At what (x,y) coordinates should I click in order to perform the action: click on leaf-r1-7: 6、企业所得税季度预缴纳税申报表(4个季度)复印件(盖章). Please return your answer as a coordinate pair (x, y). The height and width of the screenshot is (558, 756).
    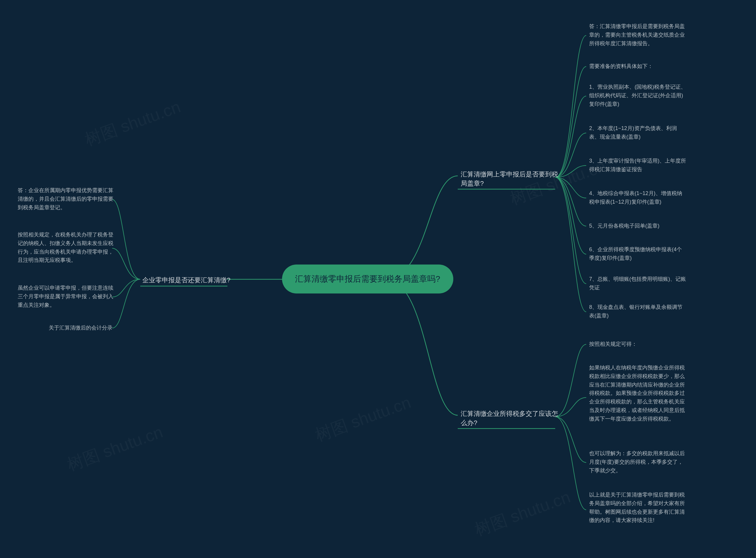
    Looking at the image, I should click on (638, 254).